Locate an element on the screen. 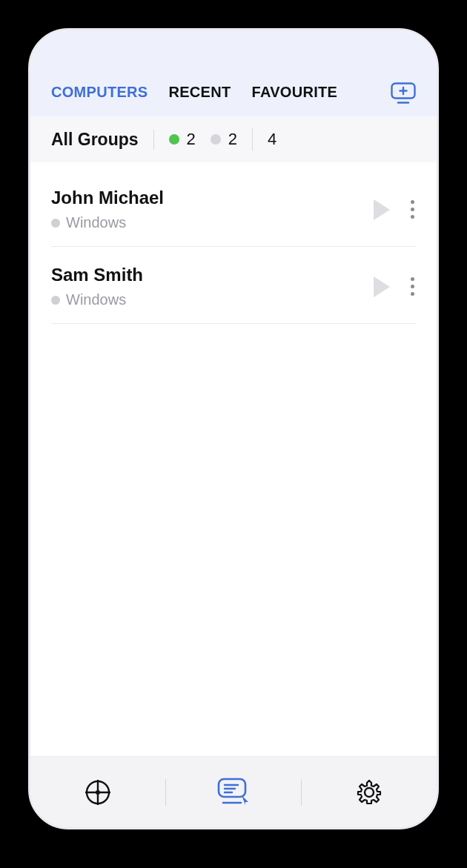 The width and height of the screenshot is (467, 868). total-count: 4 is located at coordinates (272, 139).